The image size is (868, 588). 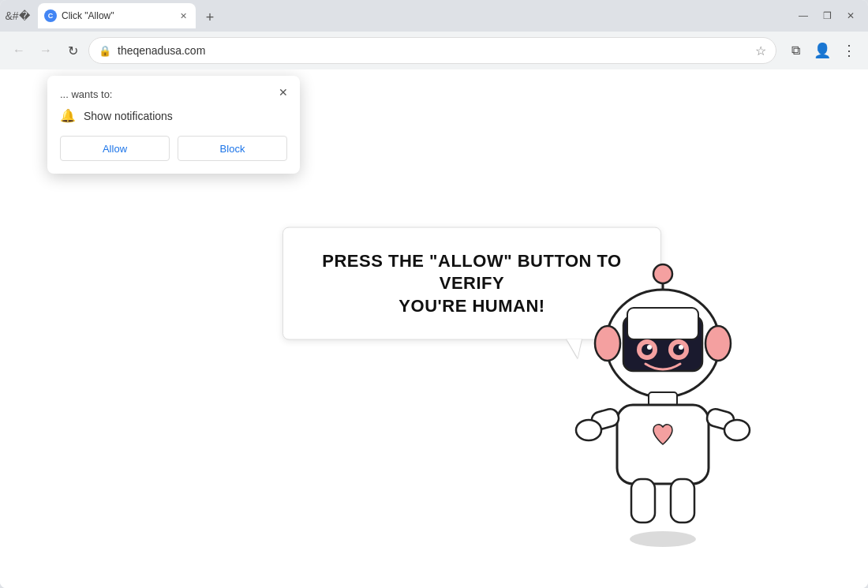 I want to click on maximize-icon: ❒, so click(x=827, y=16).